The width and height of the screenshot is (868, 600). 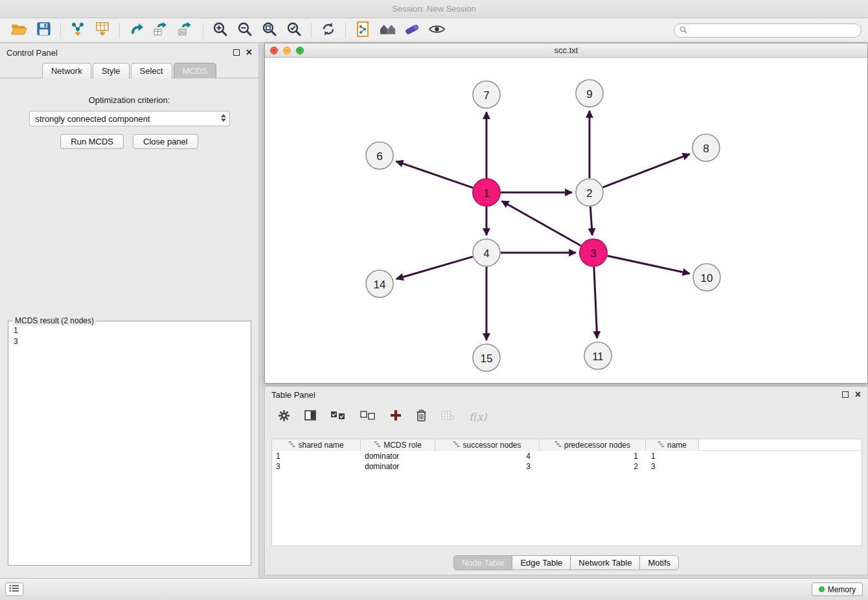 I want to click on table-row: 1dominator411, so click(x=567, y=456).